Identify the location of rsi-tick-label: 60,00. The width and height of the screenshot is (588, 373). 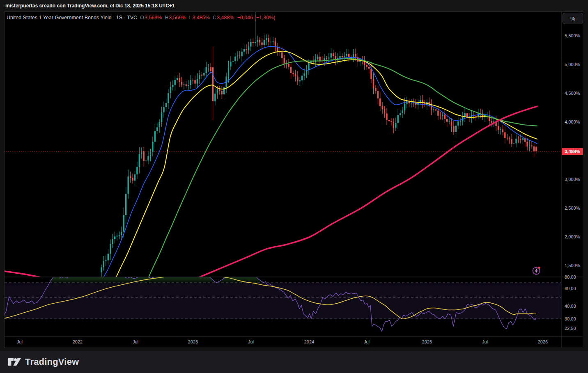
(570, 288).